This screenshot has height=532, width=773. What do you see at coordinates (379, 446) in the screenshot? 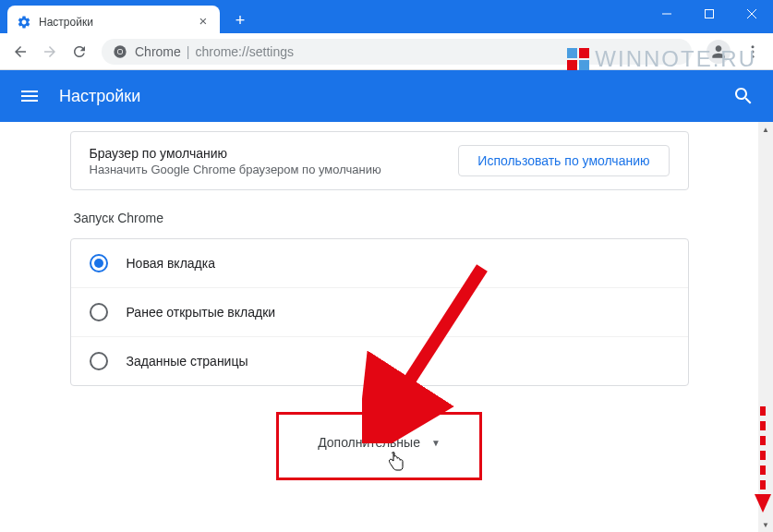
I see `advanced-toggle: Дополнительные ▼` at bounding box center [379, 446].